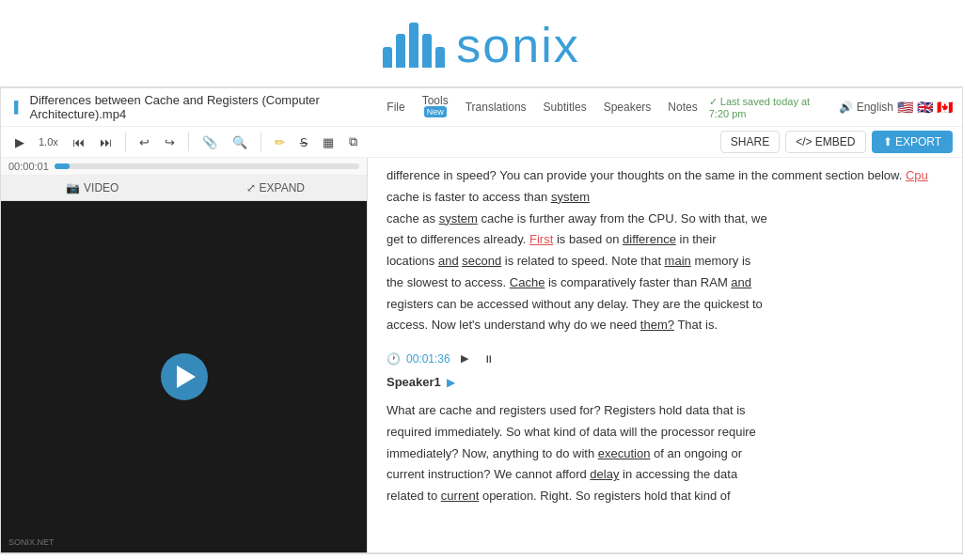 The width and height of the screenshot is (963, 560). I want to click on menu-file: File, so click(395, 107).